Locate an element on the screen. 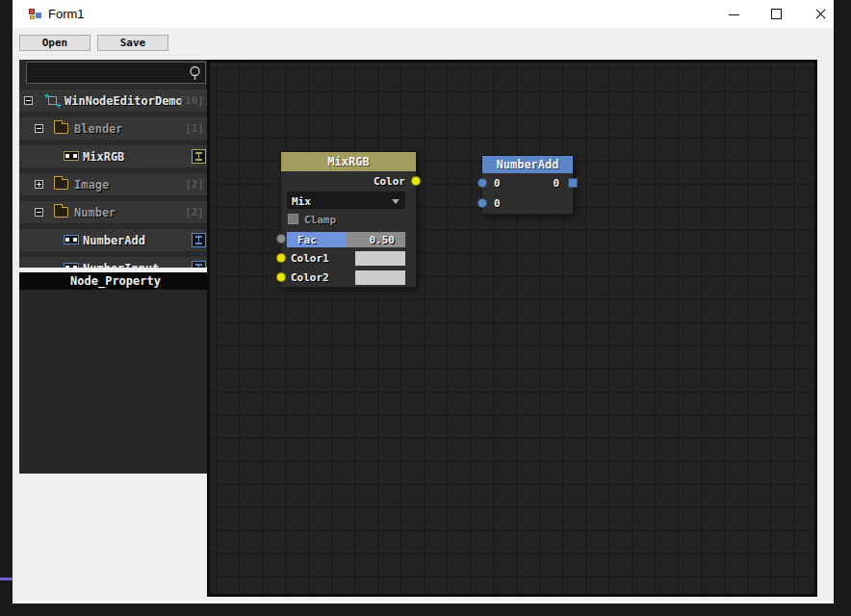  color2-input-socket is located at coordinates (281, 277).